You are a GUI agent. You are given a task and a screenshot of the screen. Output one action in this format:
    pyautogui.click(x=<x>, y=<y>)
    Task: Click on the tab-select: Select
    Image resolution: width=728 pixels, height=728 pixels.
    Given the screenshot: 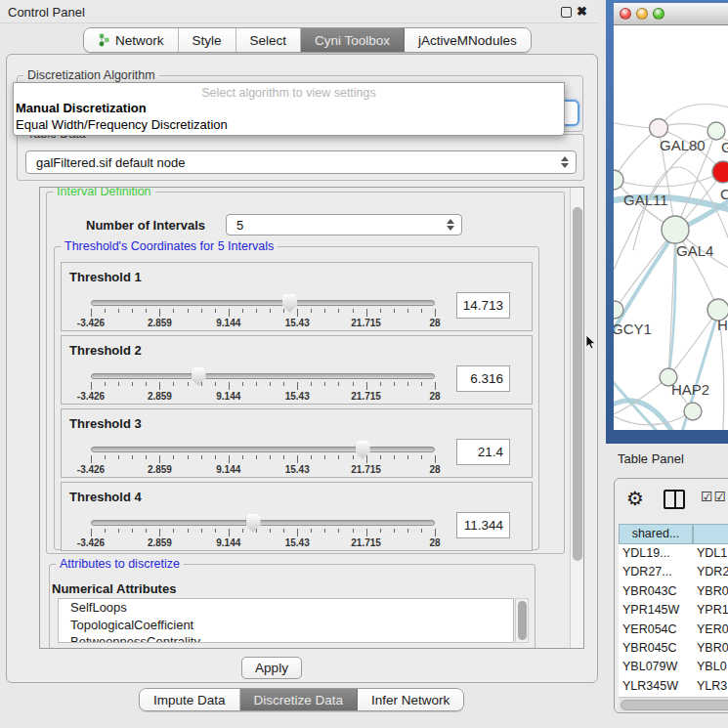 What is the action you would take?
    pyautogui.click(x=270, y=40)
    